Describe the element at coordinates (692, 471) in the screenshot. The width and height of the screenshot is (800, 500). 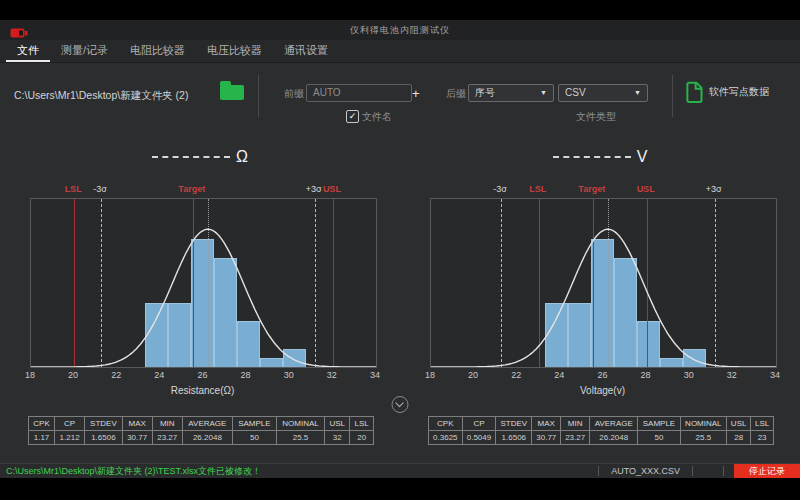
I see `status-divider` at that location.